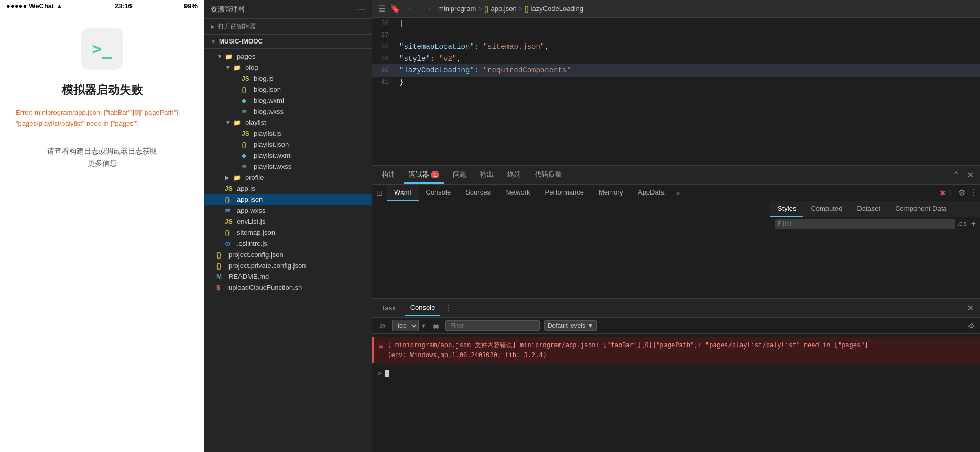  What do you see at coordinates (676, 373) in the screenshot?
I see `console-input-row: >` at bounding box center [676, 373].